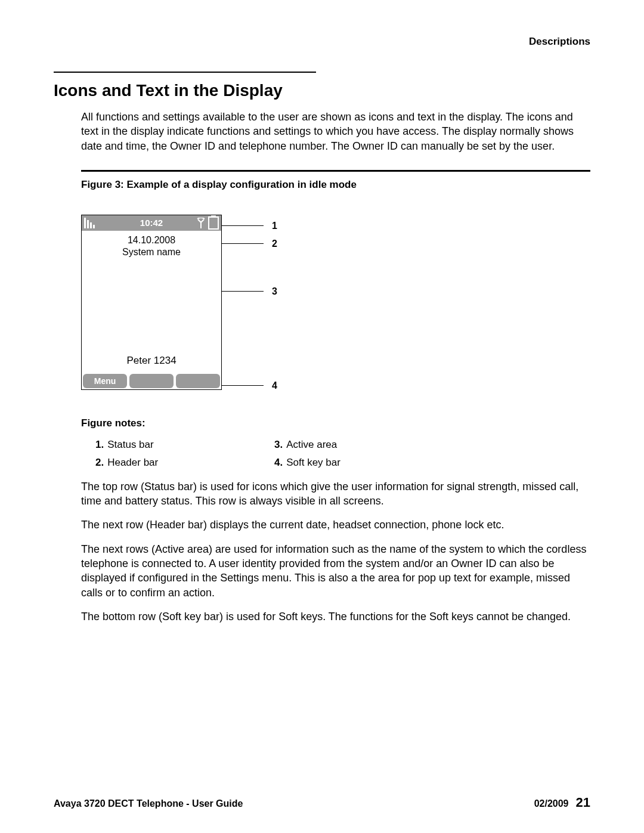 The height and width of the screenshot is (833, 644). I want to click on body-p4: The bottom row (Soft key bar) is used fo…, so click(335, 617).